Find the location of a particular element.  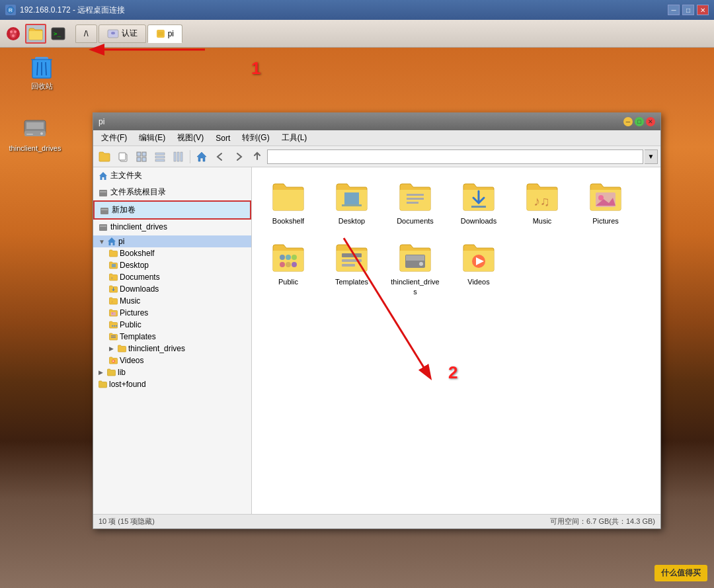

tree-pictures: Pictures is located at coordinates (172, 313).